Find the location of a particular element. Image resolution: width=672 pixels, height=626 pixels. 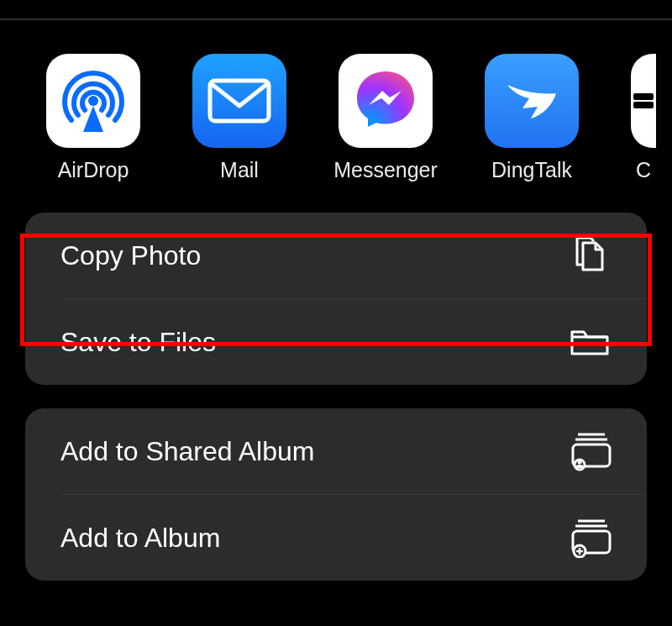

share-app-label: Mail is located at coordinates (239, 170).